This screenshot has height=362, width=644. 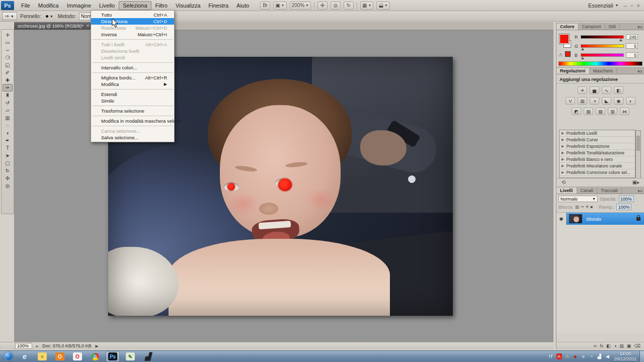 I want to click on menu-item-estendi: Estendi, so click(x=133, y=95).